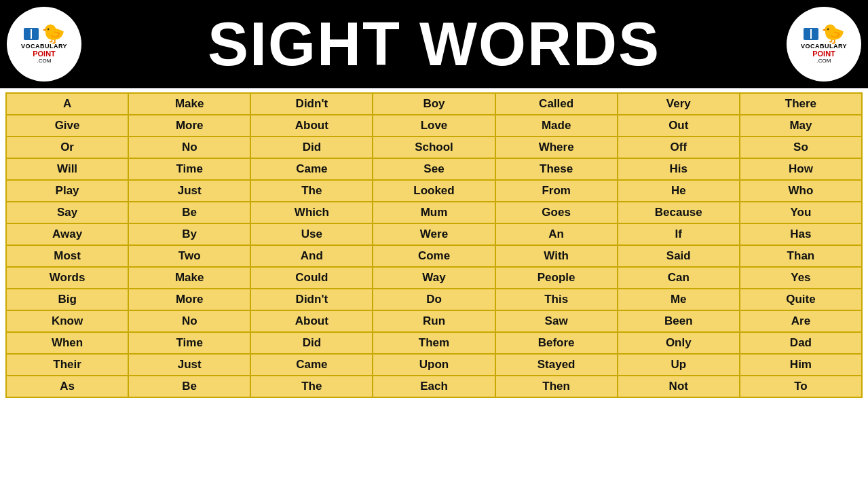 This screenshot has width=868, height=489. What do you see at coordinates (67, 343) in the screenshot?
I see `table-cell: When` at bounding box center [67, 343].